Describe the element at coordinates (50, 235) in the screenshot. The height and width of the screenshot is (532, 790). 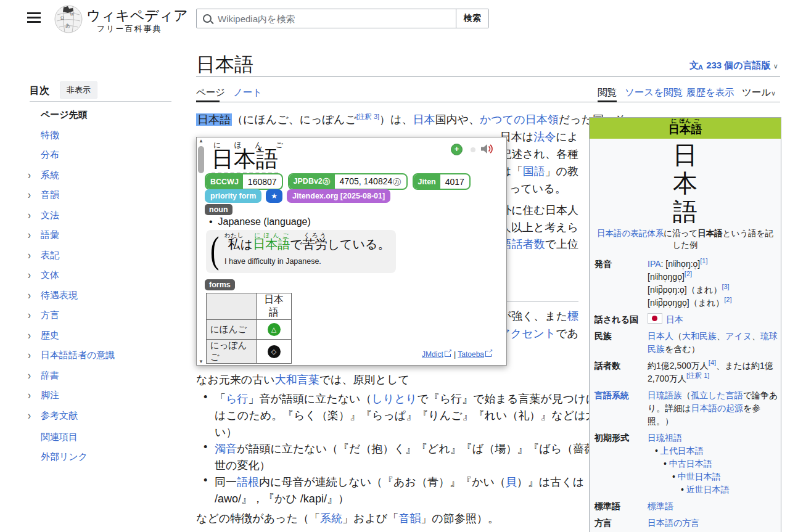
I see `toc-item-goi: 語彙` at that location.